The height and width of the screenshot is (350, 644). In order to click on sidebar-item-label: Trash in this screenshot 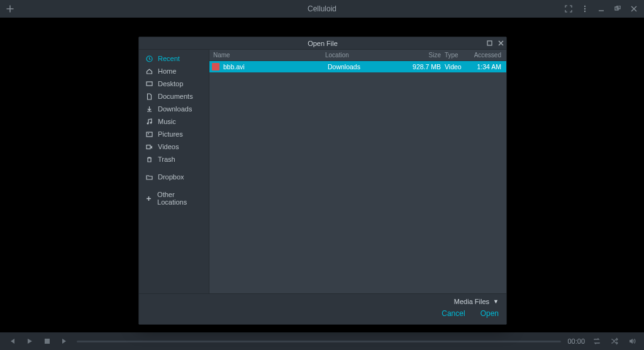, I will do `click(167, 159)`.